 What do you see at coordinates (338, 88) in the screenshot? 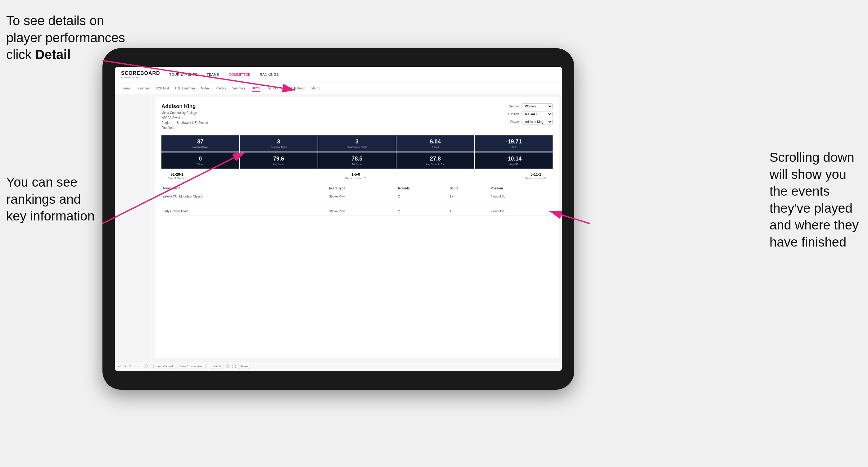
I see `sub-nav: Teams Summary H2H Grid H2H Heatmap Matri…` at bounding box center [338, 88].